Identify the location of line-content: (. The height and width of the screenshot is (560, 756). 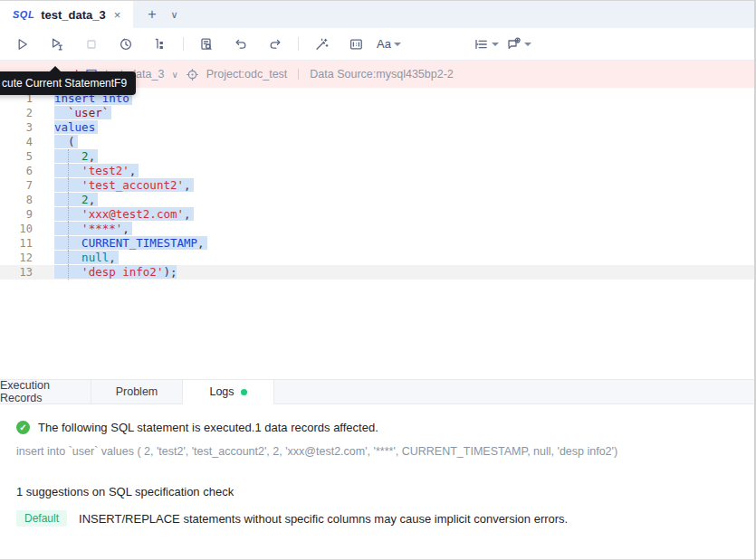
(64, 142).